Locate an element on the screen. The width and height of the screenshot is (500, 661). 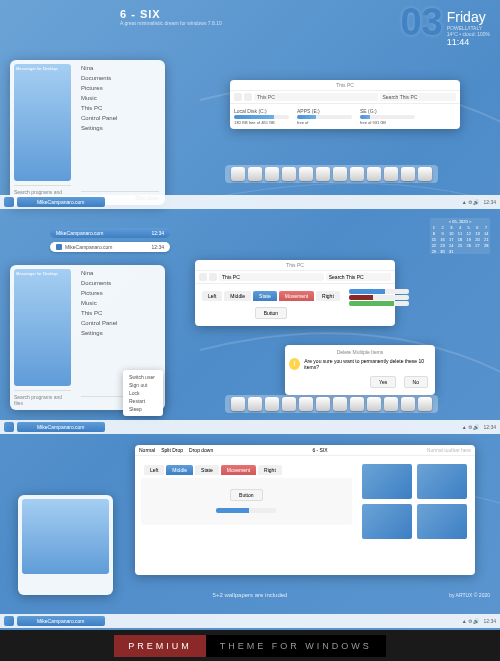
big-window: Normal Split Drop Drop down 6 - SIX Norm… is located at coordinates (305, 510).